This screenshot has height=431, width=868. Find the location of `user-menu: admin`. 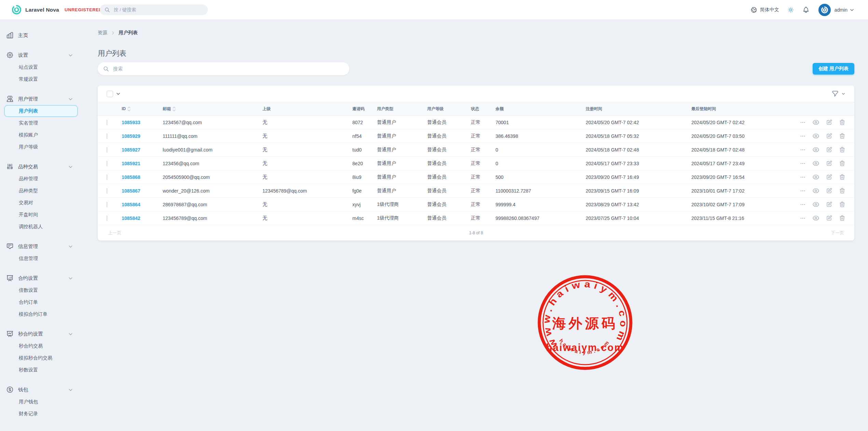

user-menu: admin is located at coordinates (841, 10).